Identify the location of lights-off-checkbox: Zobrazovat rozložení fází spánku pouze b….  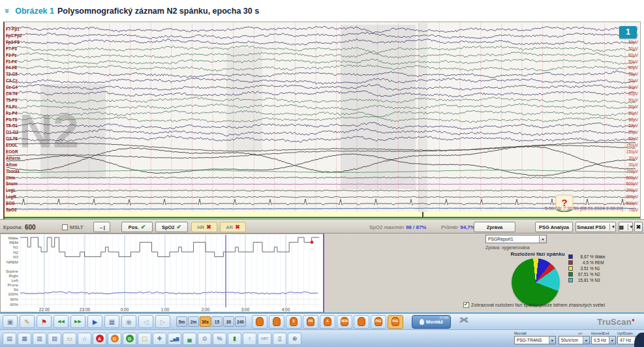
(534, 305).